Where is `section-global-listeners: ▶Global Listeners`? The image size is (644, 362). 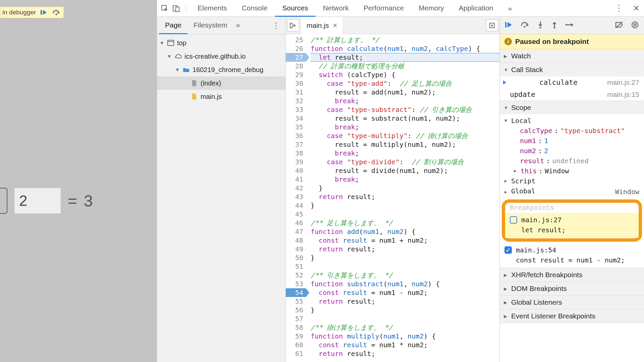
section-global-listeners: ▶Global Listeners is located at coordinates (572, 302).